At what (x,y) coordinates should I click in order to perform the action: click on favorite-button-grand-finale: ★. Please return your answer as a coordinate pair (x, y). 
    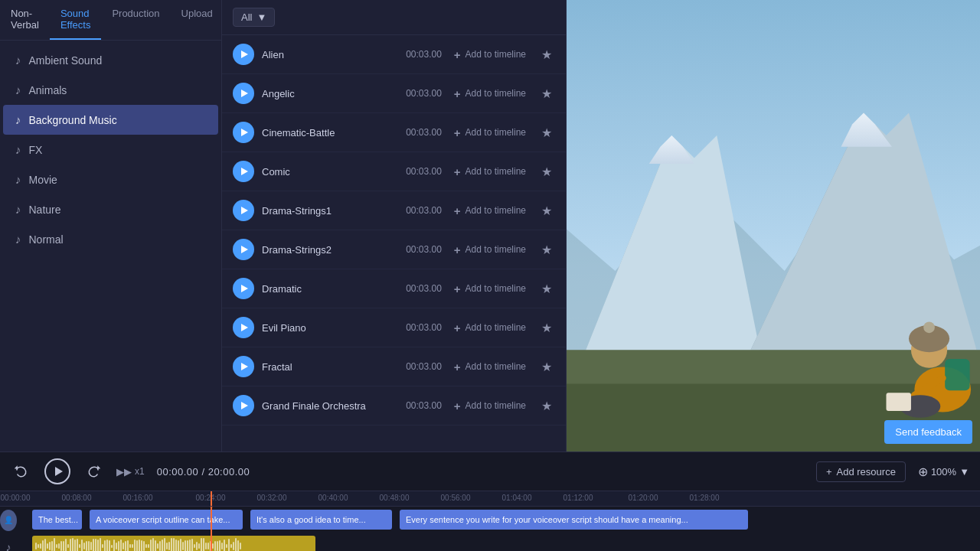
    Looking at the image, I should click on (547, 406).